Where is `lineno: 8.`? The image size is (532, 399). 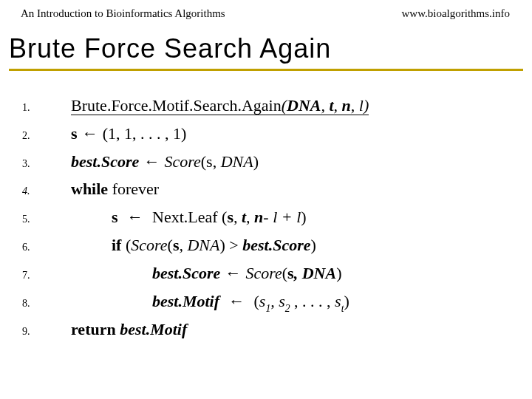 lineno: 8. is located at coordinates (47, 304).